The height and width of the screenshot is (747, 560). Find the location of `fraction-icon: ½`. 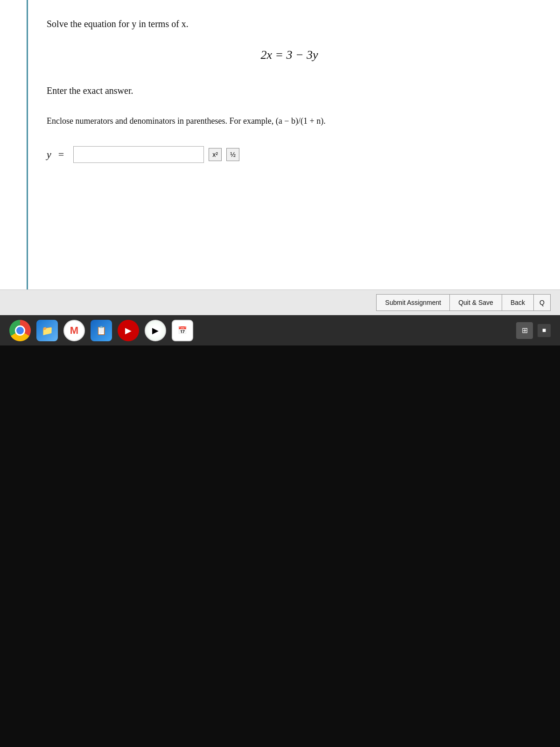

fraction-icon: ½ is located at coordinates (233, 155).